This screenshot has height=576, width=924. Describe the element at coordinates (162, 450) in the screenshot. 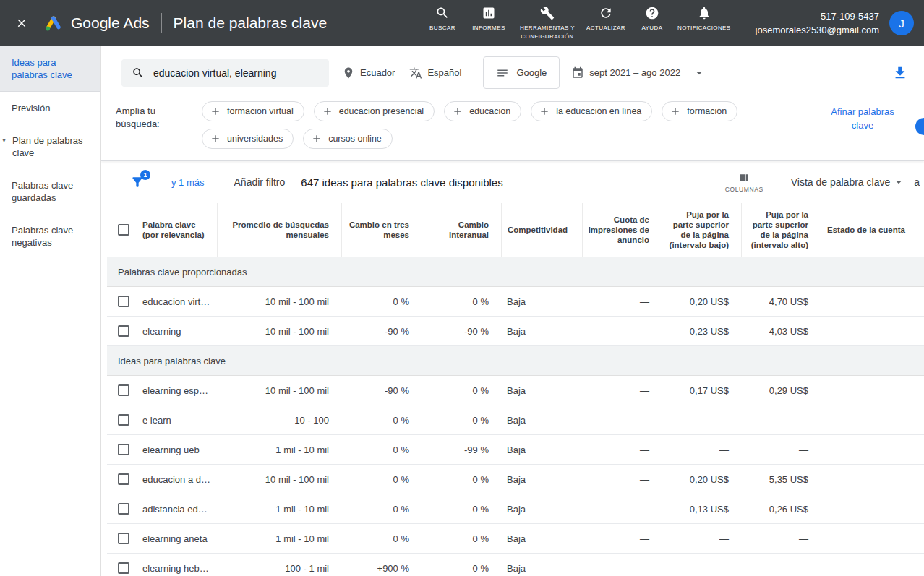

I see `cell-keyword: elearning ueb` at that location.